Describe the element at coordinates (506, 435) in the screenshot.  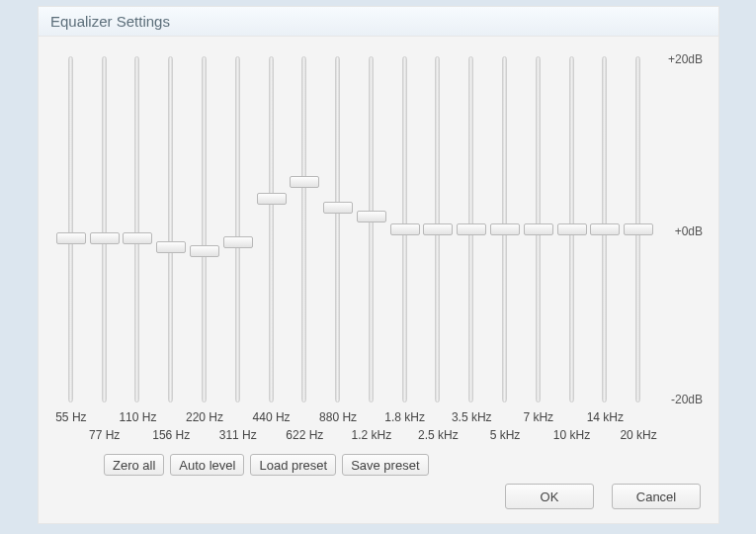
I see `frequency-label: 5 kHz` at that location.